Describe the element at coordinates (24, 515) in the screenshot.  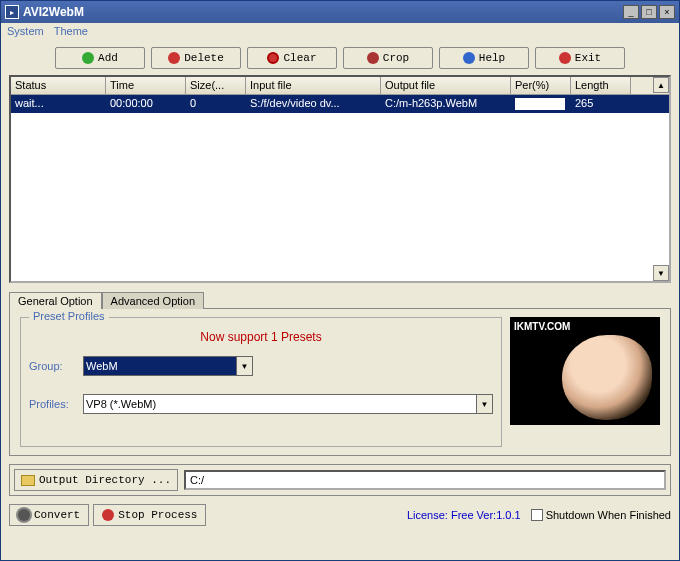
I see `gear-icon` at that location.